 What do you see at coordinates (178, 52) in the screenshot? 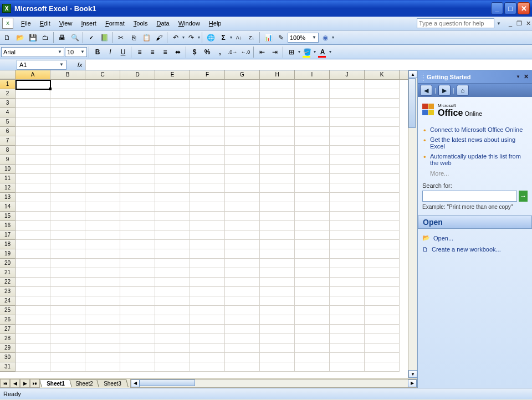
I see `merge-center-icon: ⬌` at bounding box center [178, 52].